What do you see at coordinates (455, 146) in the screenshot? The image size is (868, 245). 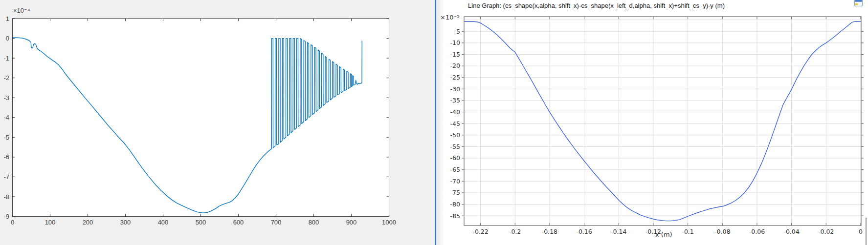 I see `svg-text: -55` at bounding box center [455, 146].